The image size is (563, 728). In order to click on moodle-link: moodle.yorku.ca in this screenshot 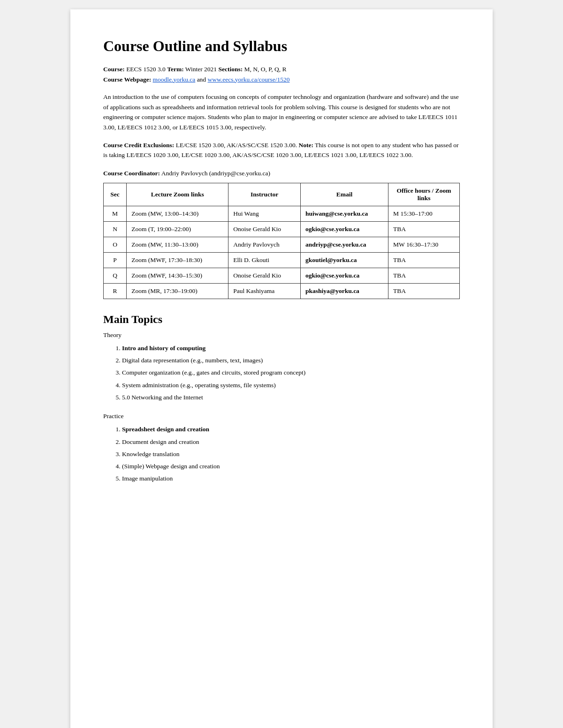, I will do `click(175, 80)`.